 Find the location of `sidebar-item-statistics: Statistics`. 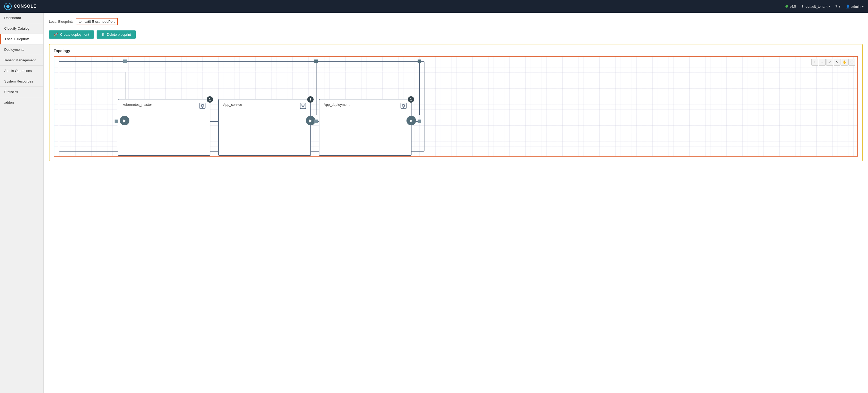

sidebar-item-statistics: Statistics is located at coordinates (22, 92).